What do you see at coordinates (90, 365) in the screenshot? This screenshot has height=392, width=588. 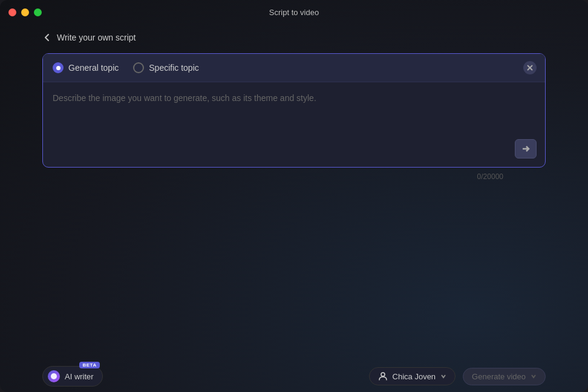 I see `beta-badge: BETA` at bounding box center [90, 365].